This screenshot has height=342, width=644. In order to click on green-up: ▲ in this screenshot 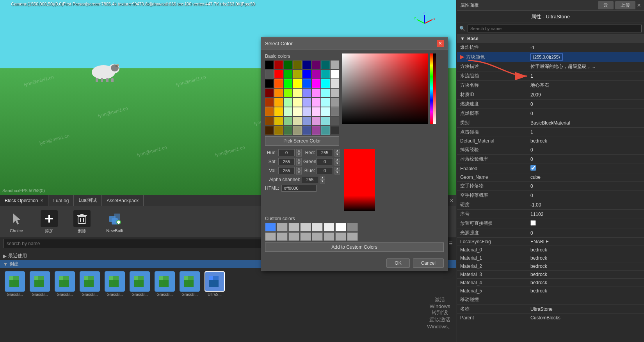, I will do `click(337, 160)`.